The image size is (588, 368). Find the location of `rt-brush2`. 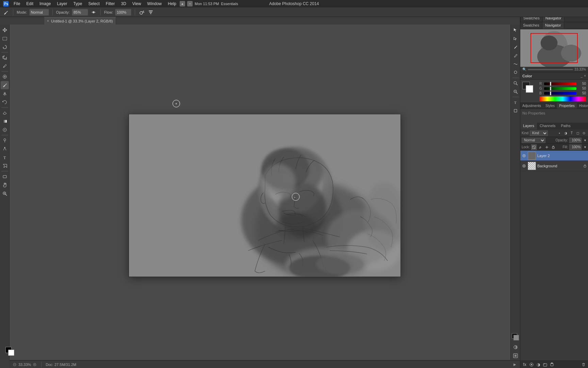

rt-brush2 is located at coordinates (516, 47).